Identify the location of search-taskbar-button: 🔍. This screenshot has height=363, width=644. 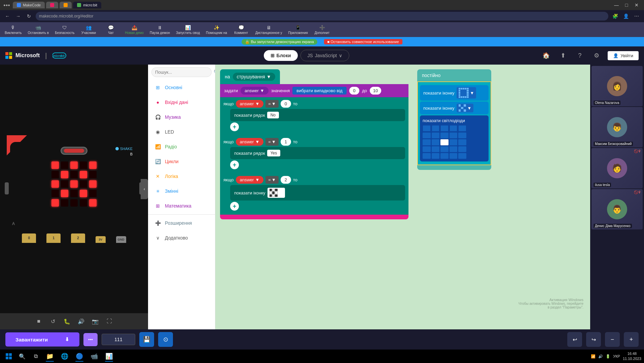
(22, 356).